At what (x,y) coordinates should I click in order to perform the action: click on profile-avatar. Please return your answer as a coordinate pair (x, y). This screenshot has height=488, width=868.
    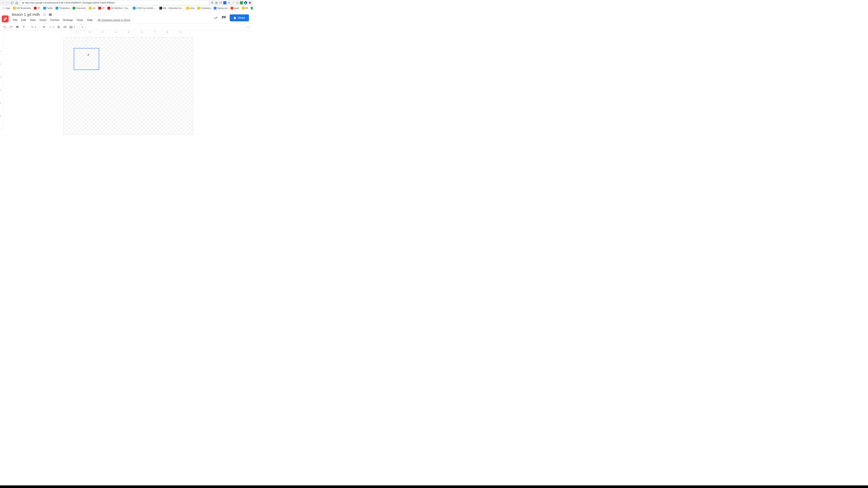
    Looking at the image, I should click on (246, 3).